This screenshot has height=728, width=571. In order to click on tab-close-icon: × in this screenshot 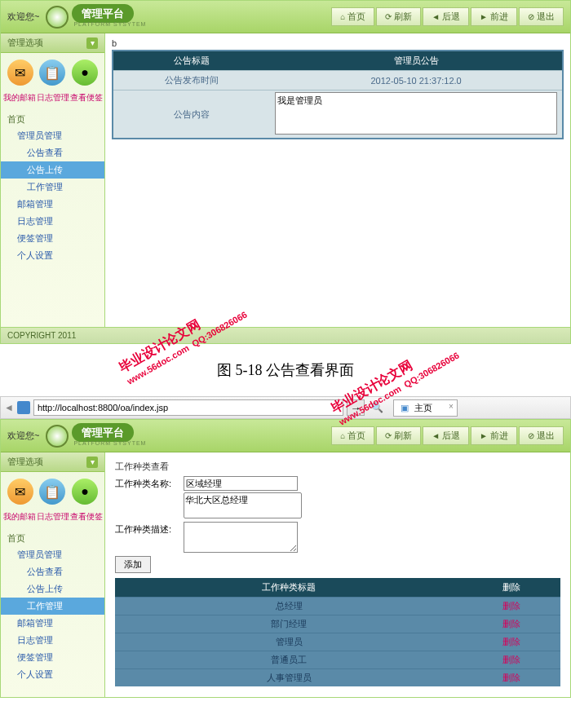, I will do `click(451, 406)`.